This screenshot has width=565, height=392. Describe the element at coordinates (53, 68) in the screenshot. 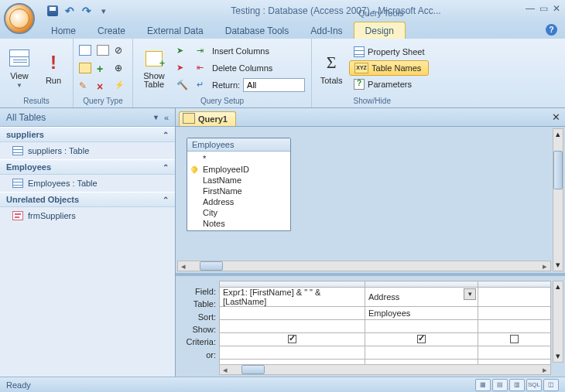

I see `run-button: ! Run` at that location.